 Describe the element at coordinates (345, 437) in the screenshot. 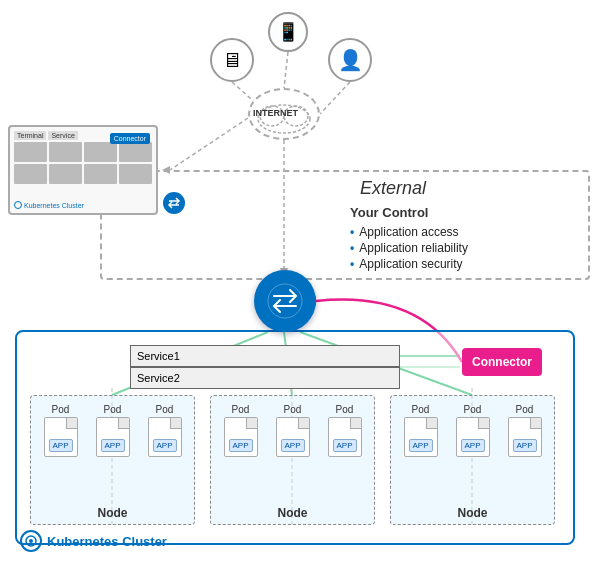

I see `pod-page-2-3: APP` at that location.